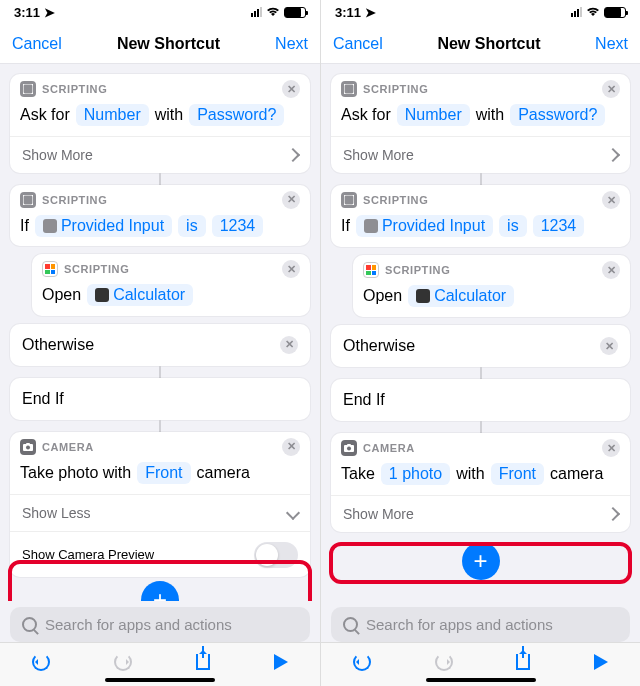 The width and height of the screenshot is (640, 686). I want to click on toggle-camera-preview: Show Camera Preview, so click(160, 554).